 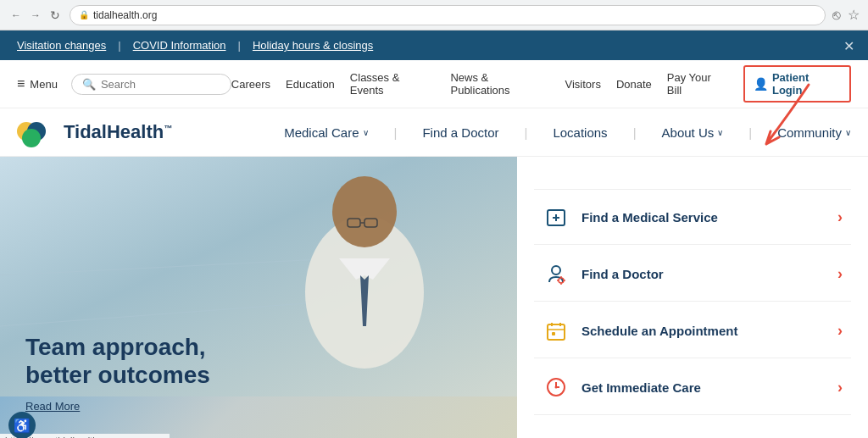 I want to click on refresh-button: ↻, so click(x=55, y=15).